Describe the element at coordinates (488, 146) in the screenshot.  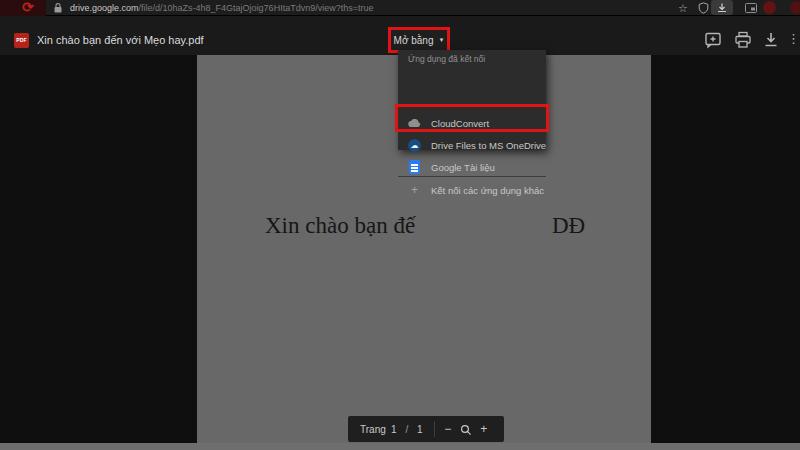
I see `menu-item-label: Drive Files to MS OneDrive` at that location.